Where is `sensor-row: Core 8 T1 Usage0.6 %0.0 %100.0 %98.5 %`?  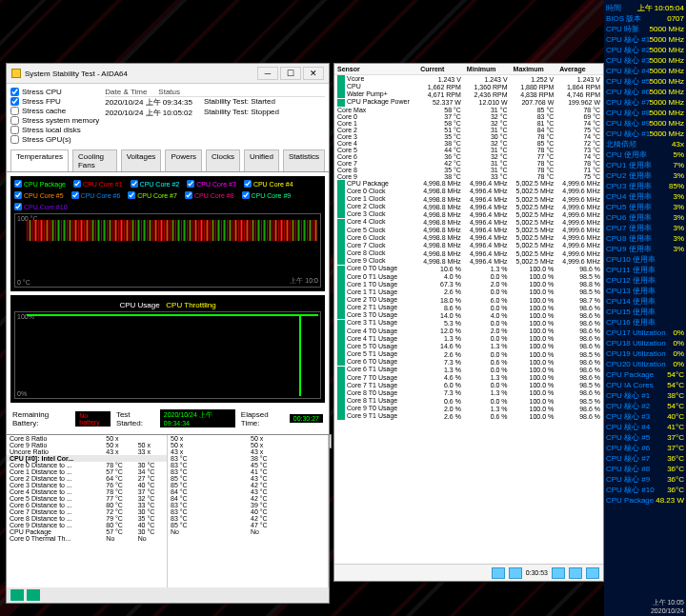
sensor-row: Core 8 T1 Usage0.6 %0.0 %100.0 %98.5 % is located at coordinates (469, 401).